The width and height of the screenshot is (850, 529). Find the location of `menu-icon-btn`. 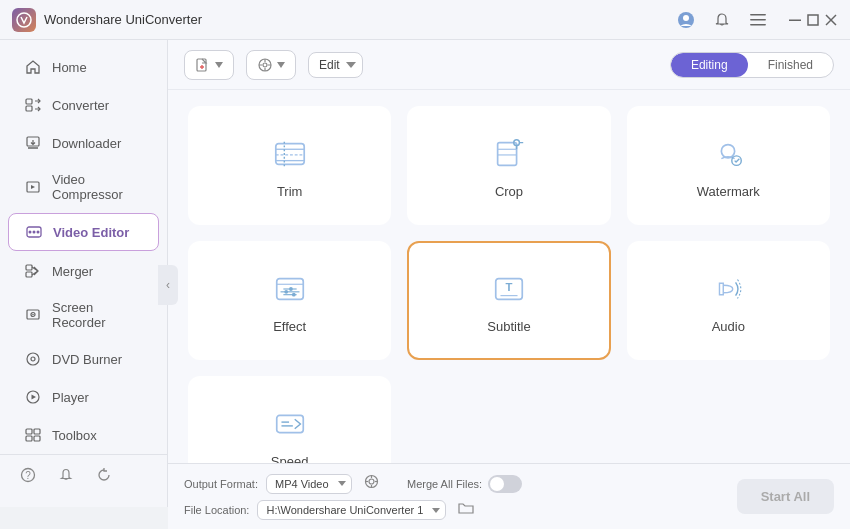

menu-icon-btn is located at coordinates (758, 20).